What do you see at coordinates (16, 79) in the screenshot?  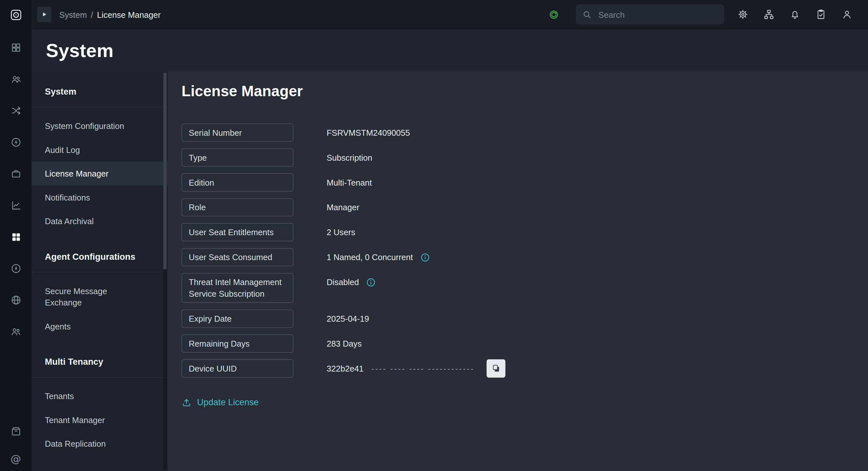 I see `users-group-icon` at bounding box center [16, 79].